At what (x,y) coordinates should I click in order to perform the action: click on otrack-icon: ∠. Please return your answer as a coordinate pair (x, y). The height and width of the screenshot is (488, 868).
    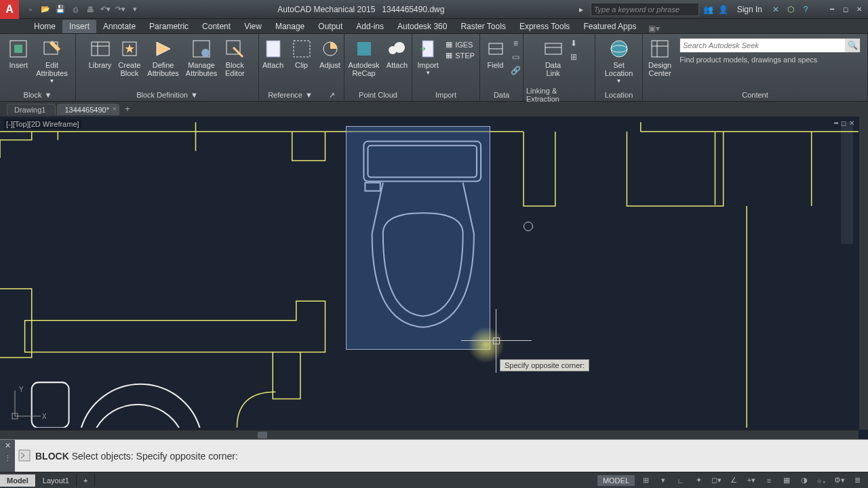
    Looking at the image, I should click on (734, 481).